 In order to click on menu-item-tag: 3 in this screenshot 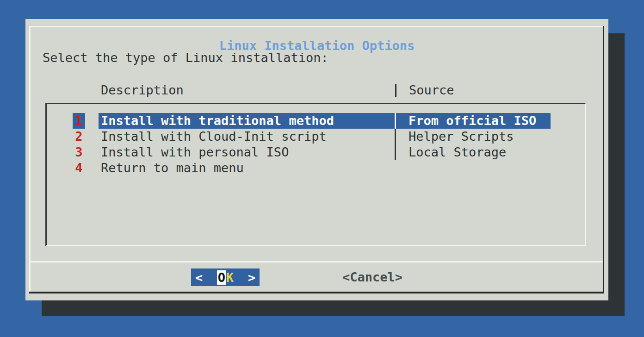, I will do `click(79, 152)`.